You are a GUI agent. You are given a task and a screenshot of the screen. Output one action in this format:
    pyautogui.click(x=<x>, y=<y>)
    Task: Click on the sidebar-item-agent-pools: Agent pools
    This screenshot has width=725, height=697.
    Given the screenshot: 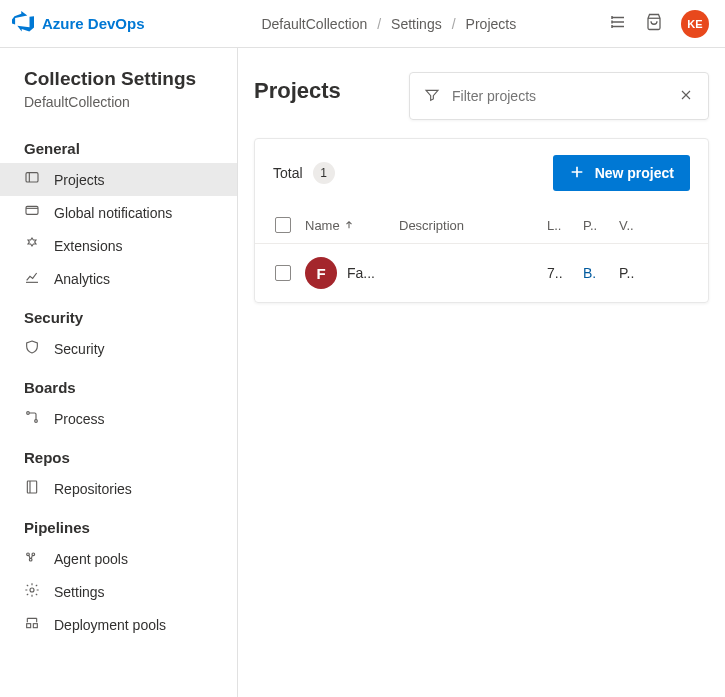 What is the action you would take?
    pyautogui.click(x=118, y=558)
    